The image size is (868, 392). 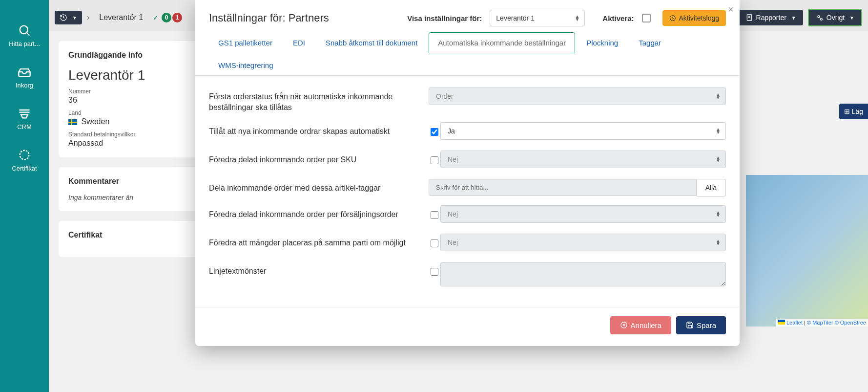 What do you see at coordinates (314, 101) in the screenshot?
I see `form-label: Första orderstatus från när automatiska …` at bounding box center [314, 101].